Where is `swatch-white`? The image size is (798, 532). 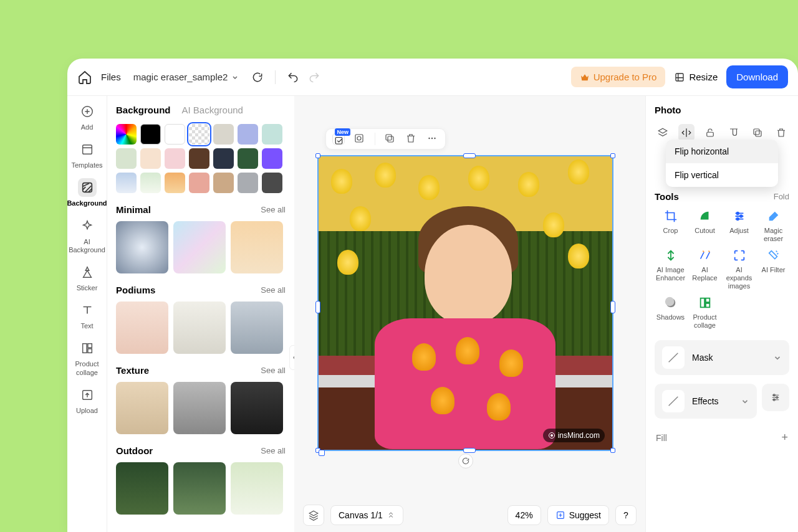 swatch-white is located at coordinates (175, 135).